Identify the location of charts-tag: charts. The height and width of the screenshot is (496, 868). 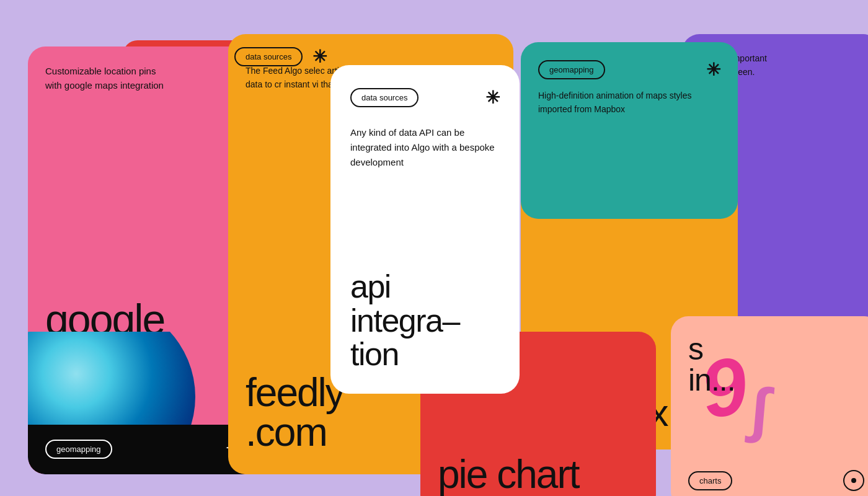
(711, 481).